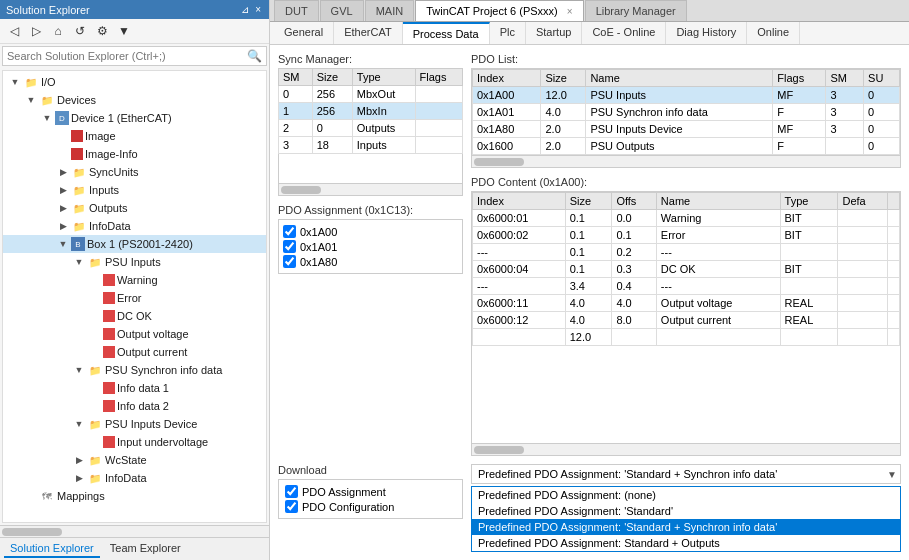 This screenshot has height=560, width=909. What do you see at coordinates (624, 33) in the screenshot?
I see `tab-coeonline: CoE - Online` at bounding box center [624, 33].